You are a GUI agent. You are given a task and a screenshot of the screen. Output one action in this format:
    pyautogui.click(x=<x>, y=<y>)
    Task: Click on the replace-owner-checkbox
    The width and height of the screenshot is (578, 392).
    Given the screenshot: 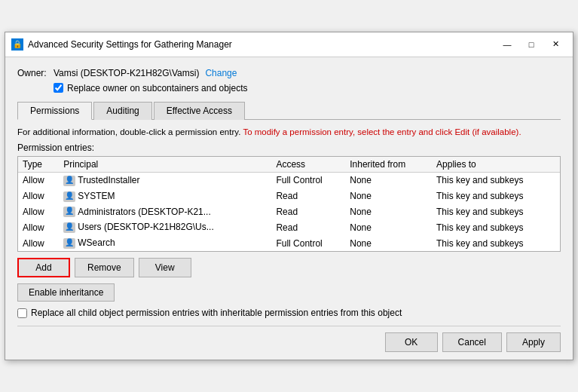 What is the action you would take?
    pyautogui.click(x=59, y=87)
    